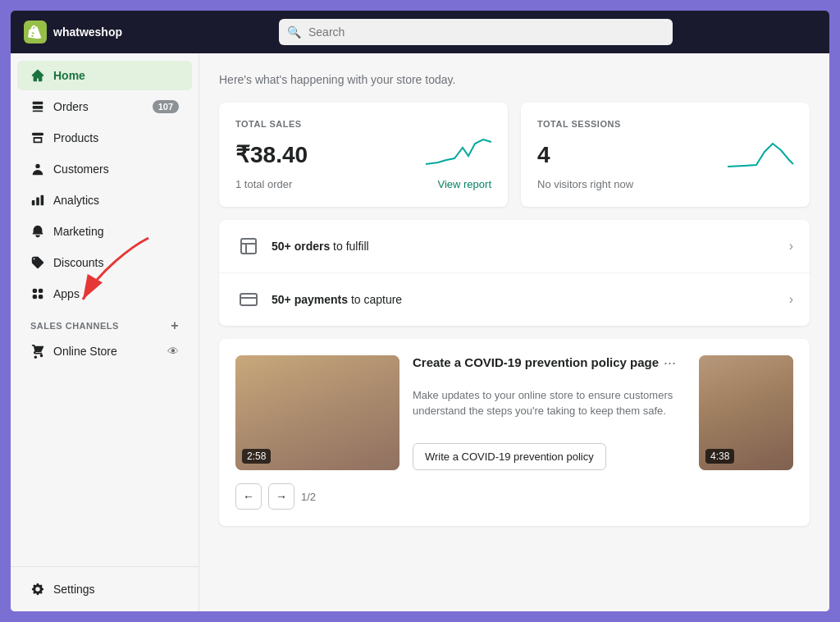  Describe the element at coordinates (514, 246) in the screenshot. I see `orders-action-item: 50+ orders to fulfill ›` at that location.